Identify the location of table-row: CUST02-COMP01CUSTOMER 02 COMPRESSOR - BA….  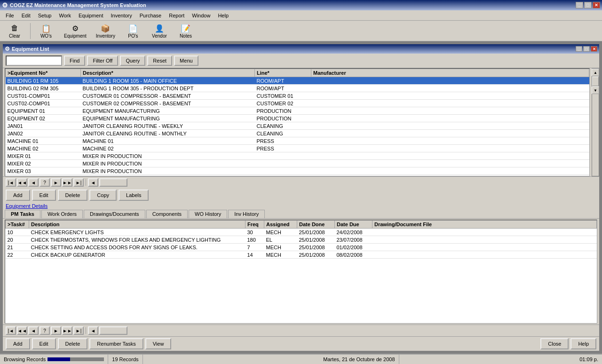
(297, 103).